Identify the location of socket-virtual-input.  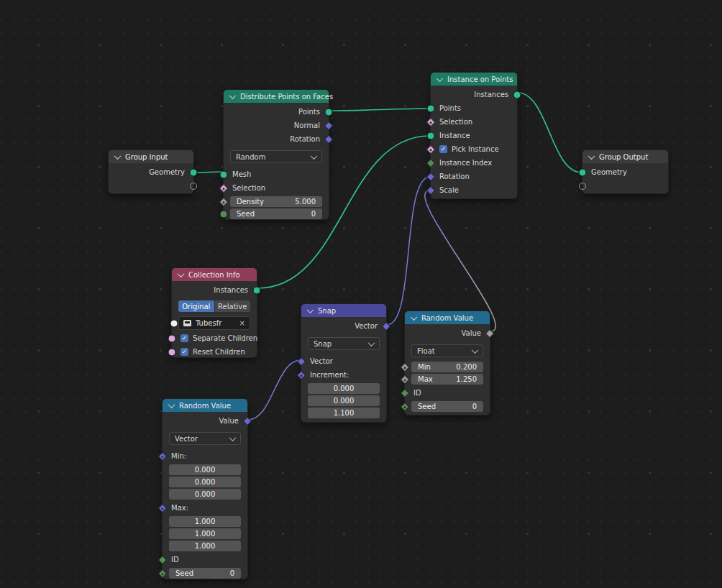
(582, 186).